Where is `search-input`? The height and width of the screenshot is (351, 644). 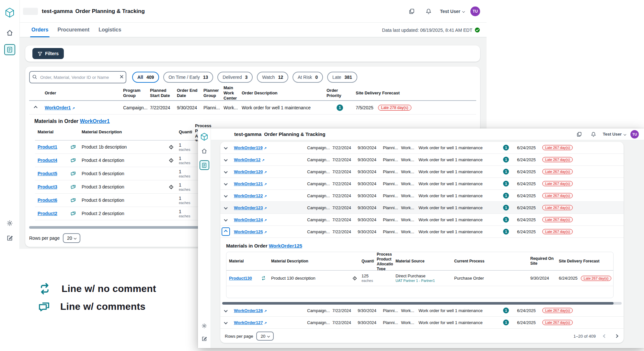
search-input is located at coordinates (78, 77).